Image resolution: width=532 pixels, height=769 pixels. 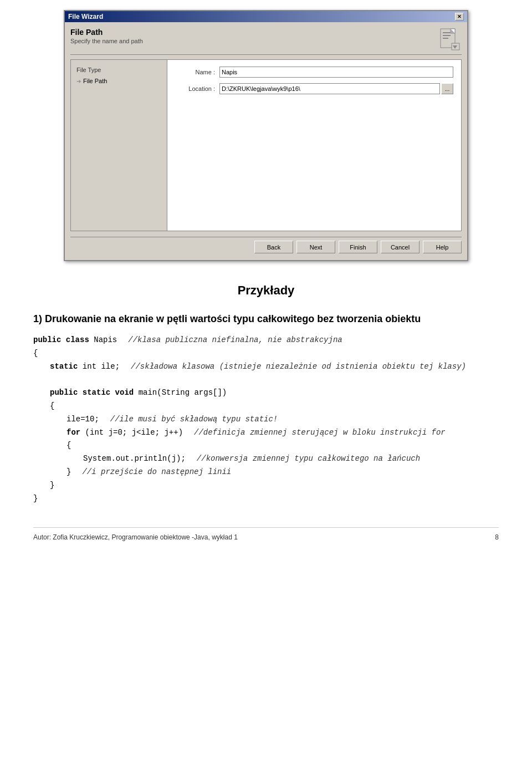 I want to click on help-button: Help, so click(x=442, y=247).